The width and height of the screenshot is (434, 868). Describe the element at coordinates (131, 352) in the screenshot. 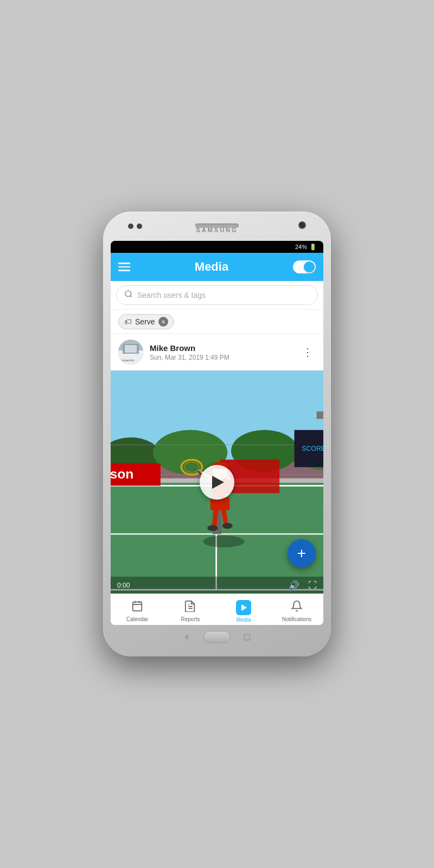

I see `avatar-image: screenshot` at that location.